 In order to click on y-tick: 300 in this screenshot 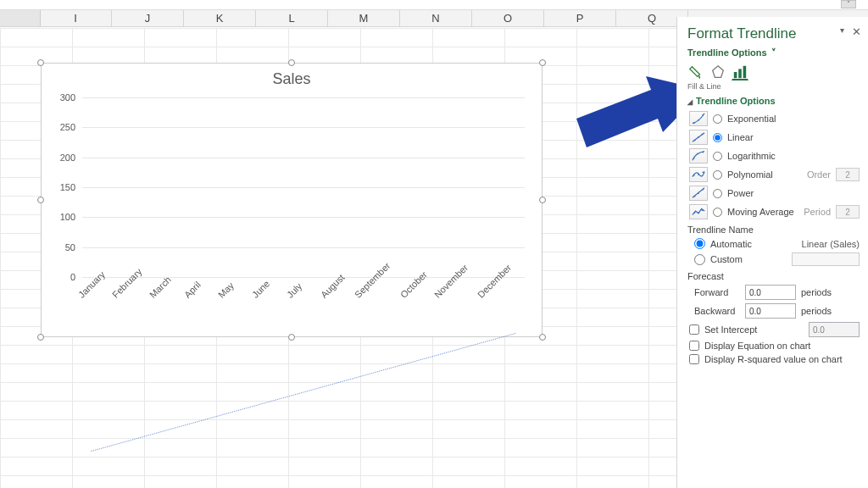, I will do `click(68, 97)`.